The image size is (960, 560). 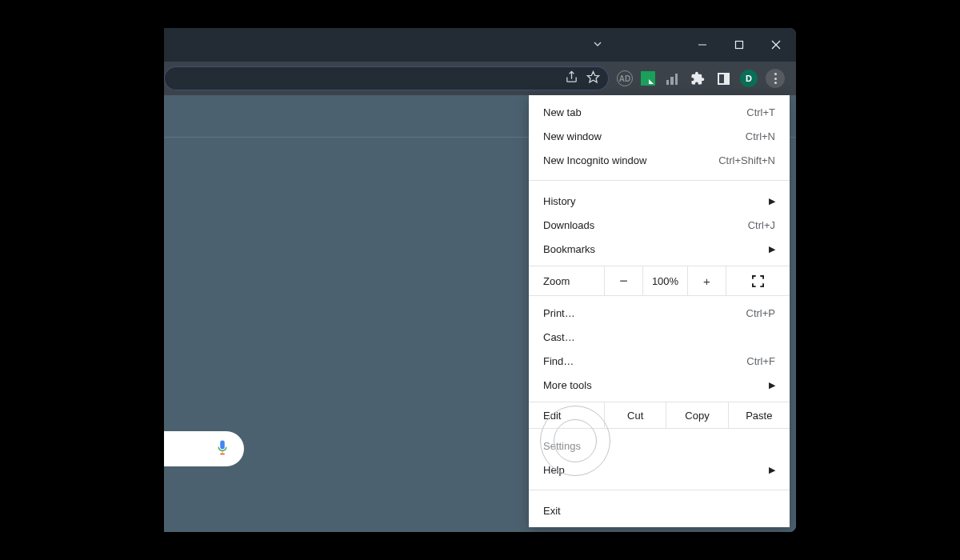 What do you see at coordinates (702, 45) in the screenshot?
I see `window-minimize-button` at bounding box center [702, 45].